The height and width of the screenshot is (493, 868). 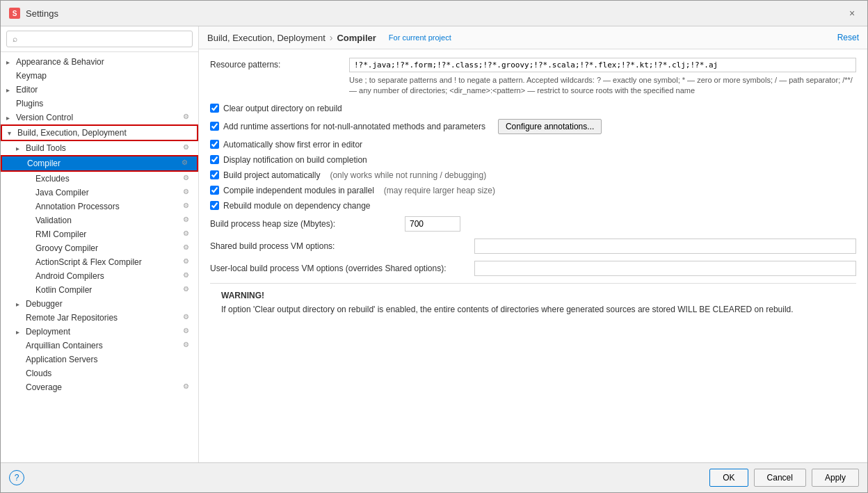 What do you see at coordinates (99, 90) in the screenshot?
I see `sidebar-item-editor: ▸Editor` at bounding box center [99, 90].